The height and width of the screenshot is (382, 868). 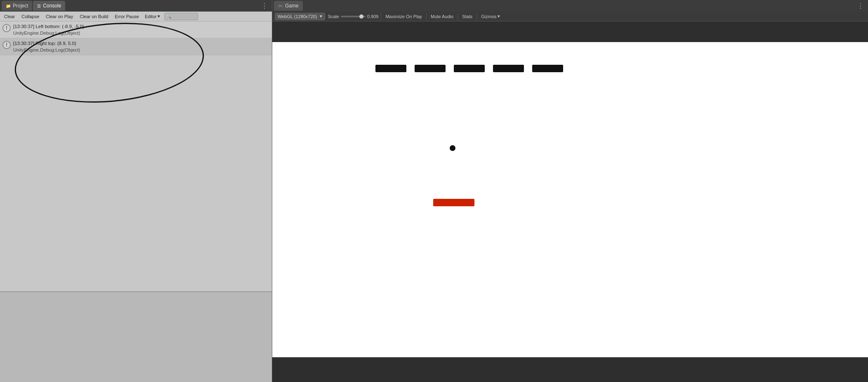 I want to click on tab-project-label: Project, so click(x=21, y=6).